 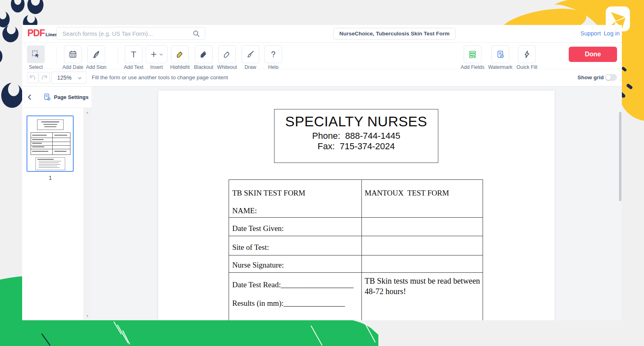 What do you see at coordinates (180, 54) in the screenshot?
I see `highlight-brush-icon` at bounding box center [180, 54].